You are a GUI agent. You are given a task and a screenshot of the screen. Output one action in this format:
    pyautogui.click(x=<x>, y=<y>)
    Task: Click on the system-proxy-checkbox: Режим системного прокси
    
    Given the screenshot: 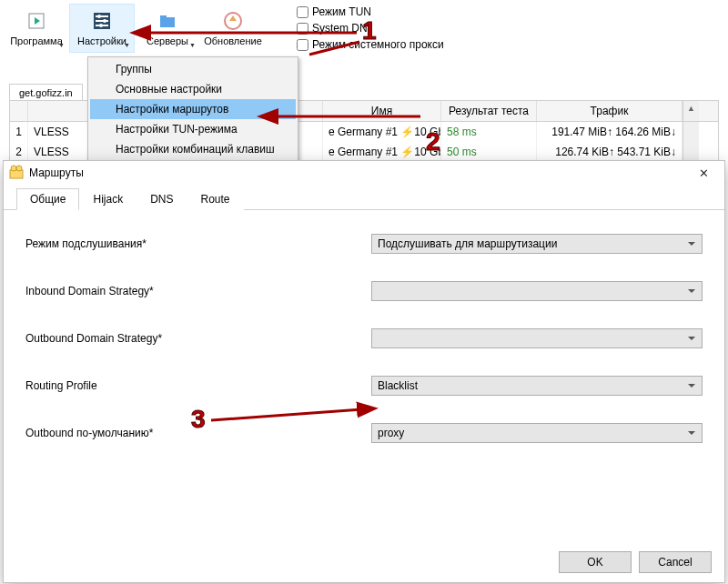 What is the action you would take?
    pyautogui.click(x=370, y=45)
    